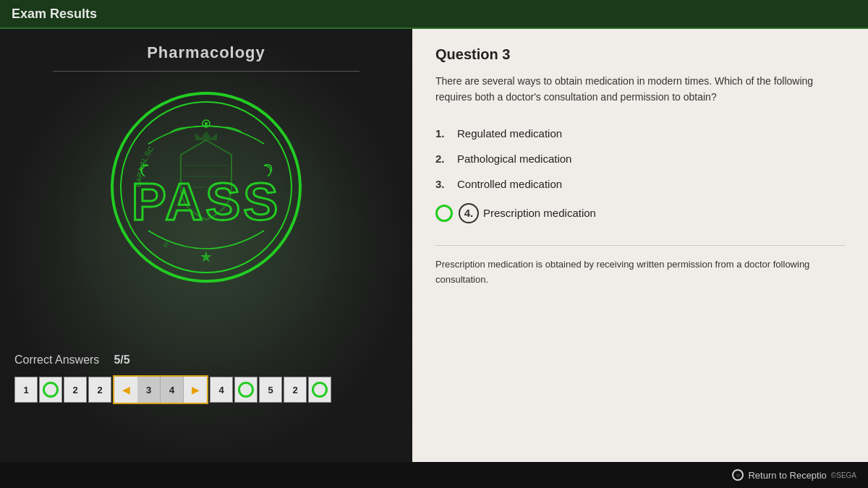 This screenshot has width=868, height=488. What do you see at coordinates (75, 390) in the screenshot?
I see `nav-cell-2: 2` at bounding box center [75, 390].